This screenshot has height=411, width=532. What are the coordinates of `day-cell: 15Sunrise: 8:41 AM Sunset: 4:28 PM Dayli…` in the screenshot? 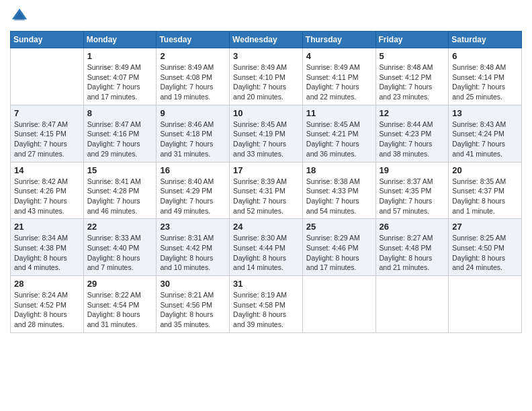 It's located at (120, 191).